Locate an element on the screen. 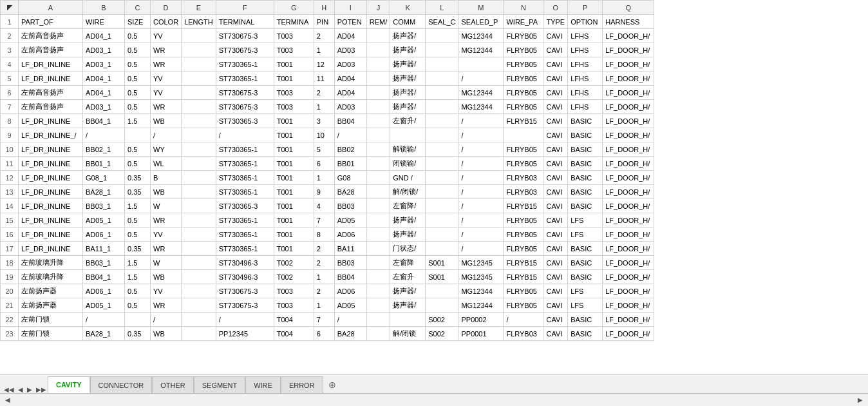 This screenshot has width=868, height=406. cell-21-B: AD05_1 is located at coordinates (104, 305).